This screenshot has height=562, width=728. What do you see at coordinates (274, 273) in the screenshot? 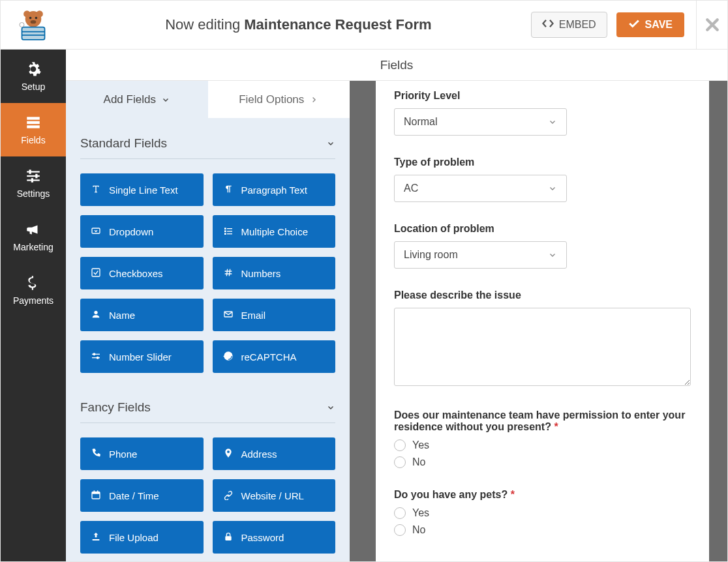
I see `field-button-numbers: Numbers` at bounding box center [274, 273].